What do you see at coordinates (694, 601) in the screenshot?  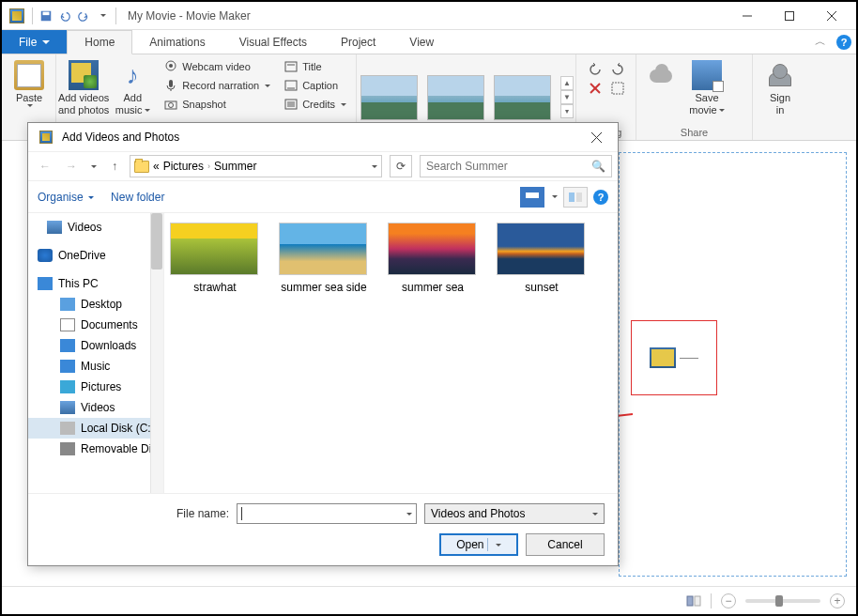 I see `view-toggle-icon` at bounding box center [694, 601].